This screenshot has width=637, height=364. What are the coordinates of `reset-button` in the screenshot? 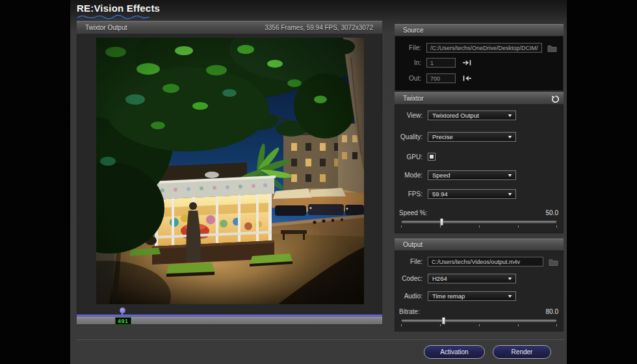 It's located at (555, 99).